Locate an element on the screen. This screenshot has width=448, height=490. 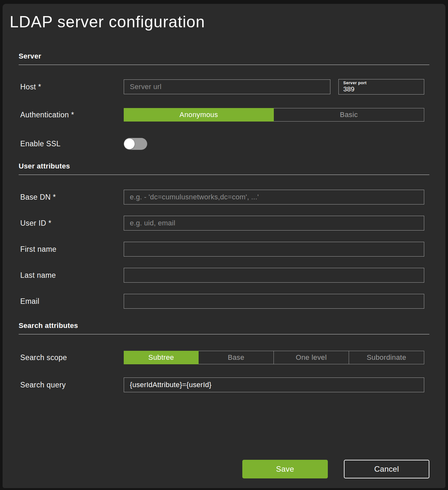
email-input is located at coordinates (274, 301).